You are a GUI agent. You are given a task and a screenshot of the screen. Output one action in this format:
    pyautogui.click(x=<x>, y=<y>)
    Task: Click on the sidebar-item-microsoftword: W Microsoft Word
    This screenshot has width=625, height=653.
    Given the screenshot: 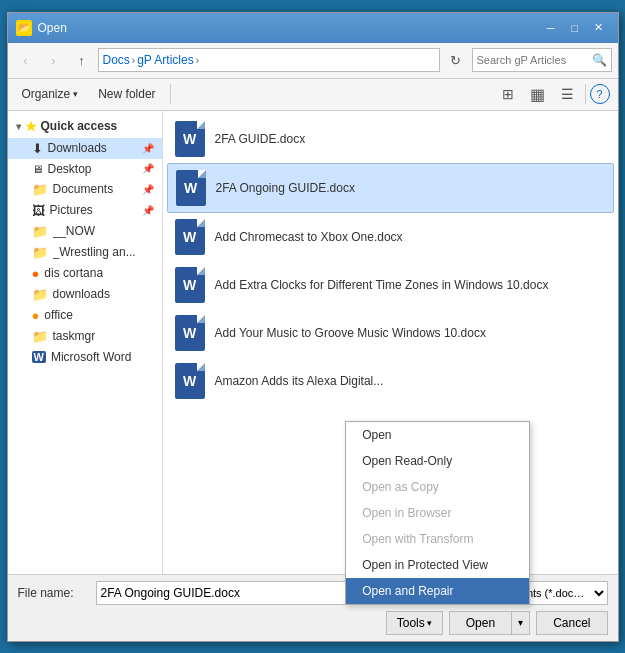 What is the action you would take?
    pyautogui.click(x=85, y=357)
    